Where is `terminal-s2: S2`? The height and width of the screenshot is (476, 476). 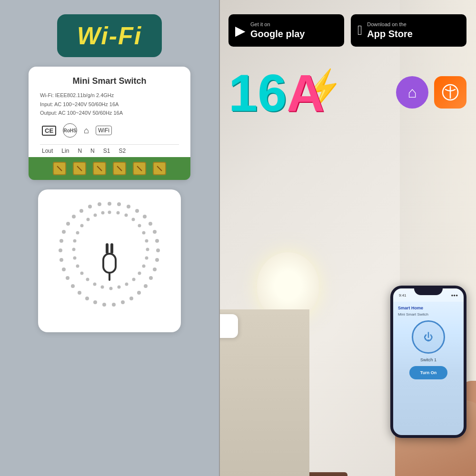 terminal-s2: S2 is located at coordinates (122, 151).